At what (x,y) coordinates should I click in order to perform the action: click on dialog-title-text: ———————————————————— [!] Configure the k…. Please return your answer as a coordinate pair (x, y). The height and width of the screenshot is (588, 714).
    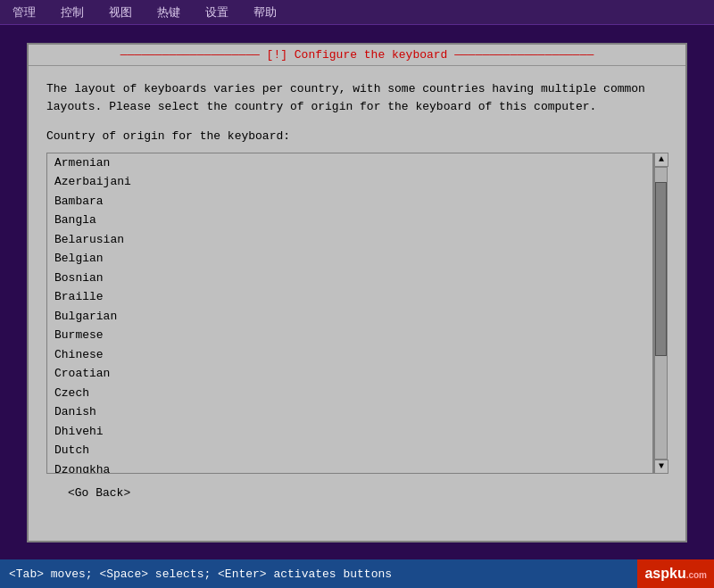
    Looking at the image, I should click on (357, 55).